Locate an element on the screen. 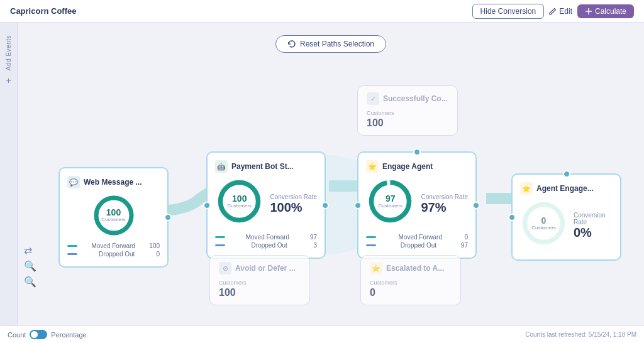 This screenshot has width=644, height=343. pb-dropped-dot is located at coordinates (220, 245).